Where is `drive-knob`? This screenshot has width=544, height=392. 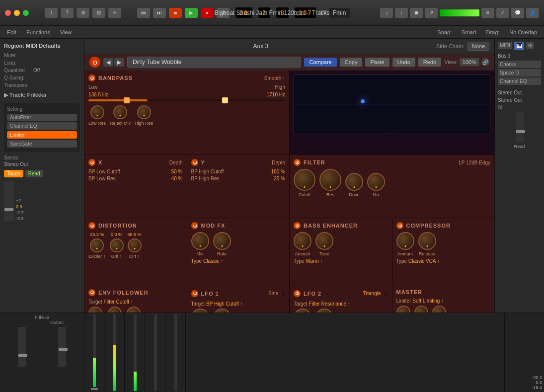 drive-knob is located at coordinates (354, 182).